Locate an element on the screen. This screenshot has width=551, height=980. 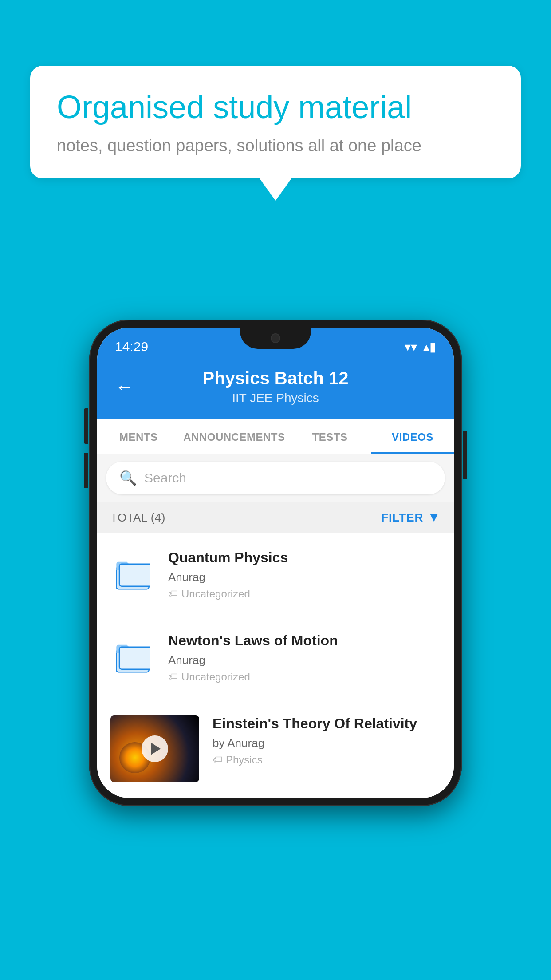
bubble-subtitle: notes, question papers, solutions all at… is located at coordinates (276, 146).